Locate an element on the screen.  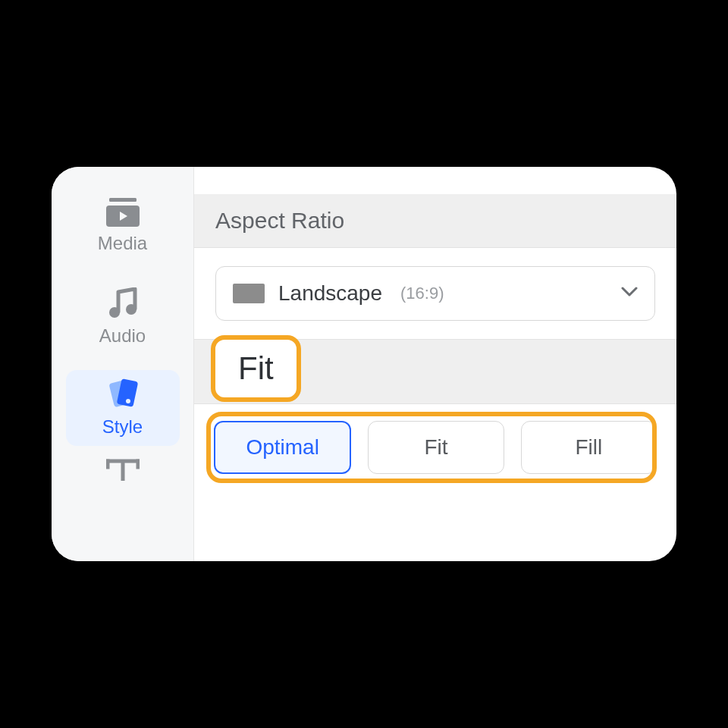
sidebar-item-label: Media is located at coordinates (123, 243).